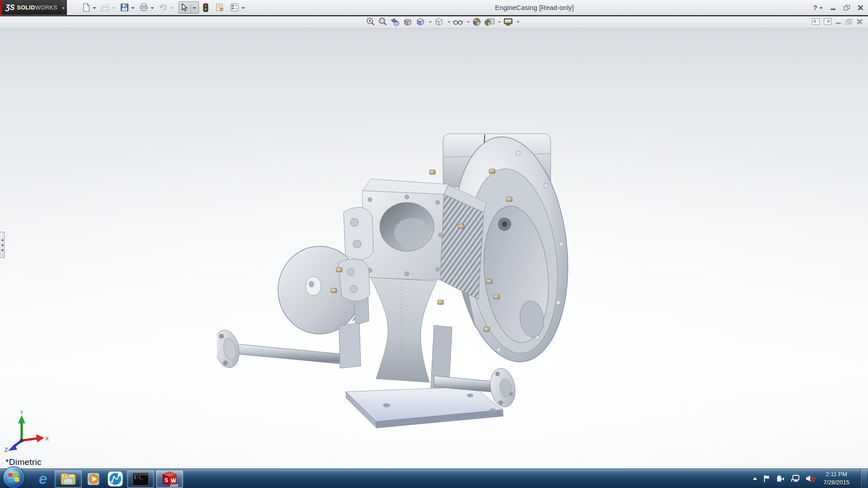 Image resolution: width=868 pixels, height=488 pixels. I want to click on undo-icon, so click(163, 8).